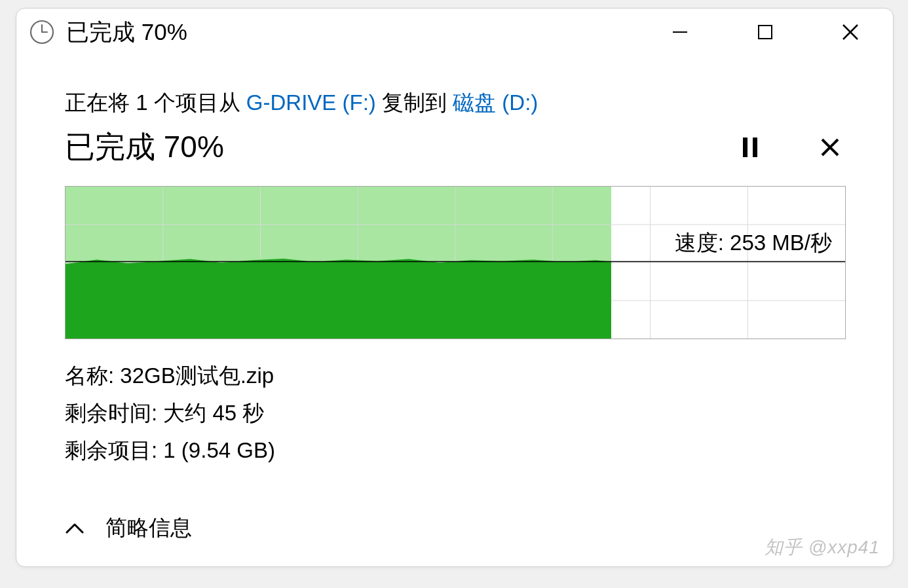  Describe the element at coordinates (457, 414) in the screenshot. I see `detail-time-remaining: 剩余时间: 大约 45 秒` at that location.